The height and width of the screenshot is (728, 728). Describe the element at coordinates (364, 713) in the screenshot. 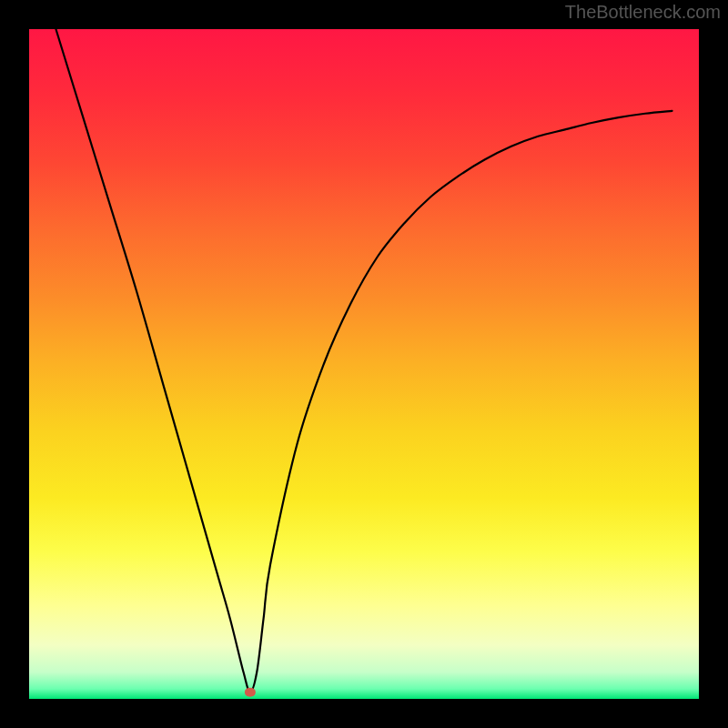

I see `border-bottom` at that location.